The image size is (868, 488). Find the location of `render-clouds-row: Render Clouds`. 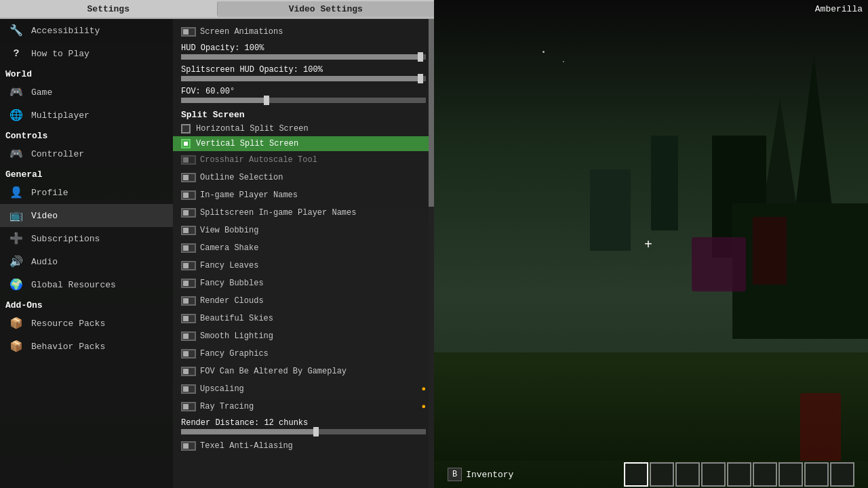

render-clouds-row: Render Clouds is located at coordinates (304, 301).